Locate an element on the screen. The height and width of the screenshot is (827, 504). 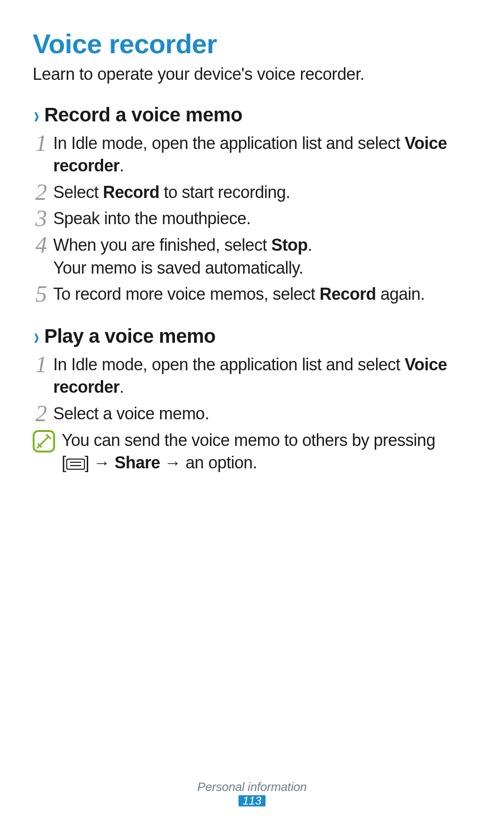
step-item: When you are finished, select Stop. Your… is located at coordinates (252, 257).